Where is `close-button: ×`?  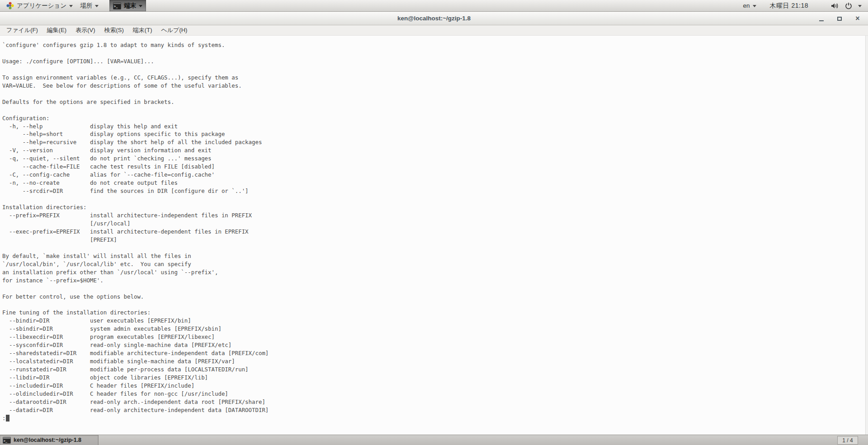 close-button: × is located at coordinates (858, 19).